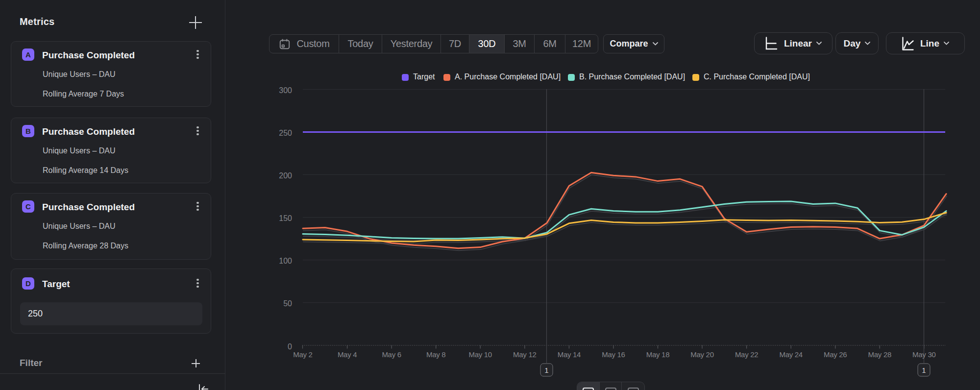 The width and height of the screenshot is (980, 390). Describe the element at coordinates (480, 355) in the screenshot. I see `svg-text: May 10` at that location.